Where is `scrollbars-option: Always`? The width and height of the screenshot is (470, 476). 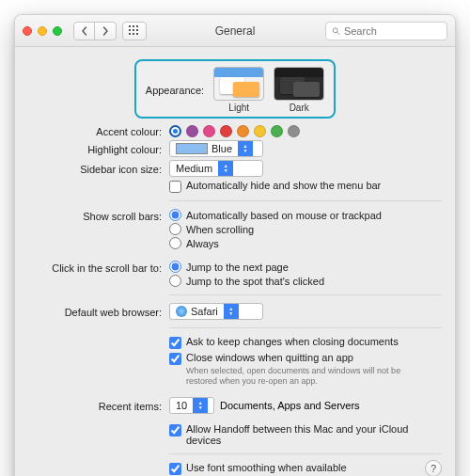
scrollbars-option: Always is located at coordinates (194, 243).